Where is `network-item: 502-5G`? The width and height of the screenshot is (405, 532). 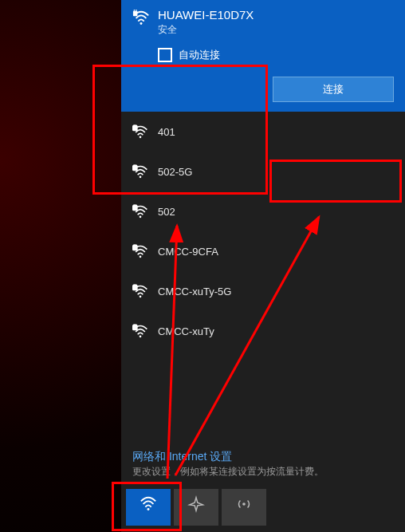
network-item: 502-5G is located at coordinates (263, 171).